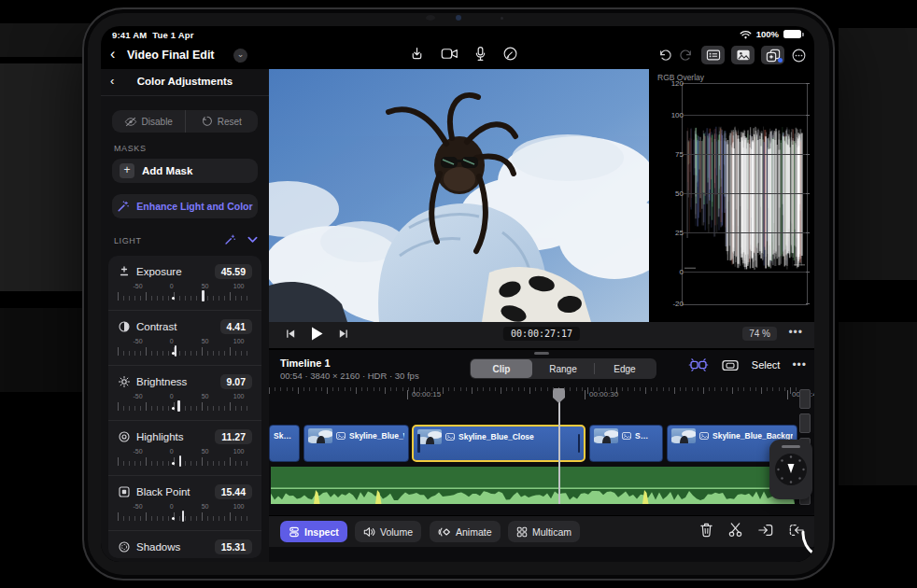  Describe the element at coordinates (204, 296) in the screenshot. I see `exposure-thumb` at that location.